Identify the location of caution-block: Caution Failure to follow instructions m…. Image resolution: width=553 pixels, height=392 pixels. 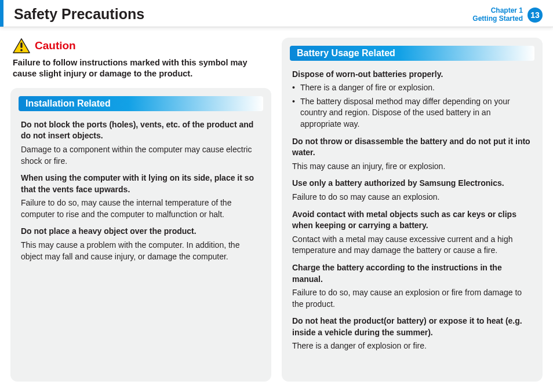
(141, 63).